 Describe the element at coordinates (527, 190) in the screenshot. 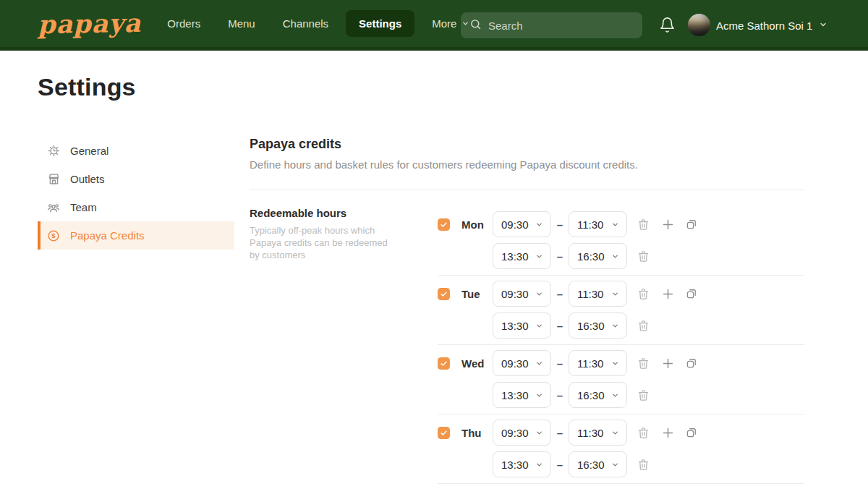

I see `content-divider` at that location.